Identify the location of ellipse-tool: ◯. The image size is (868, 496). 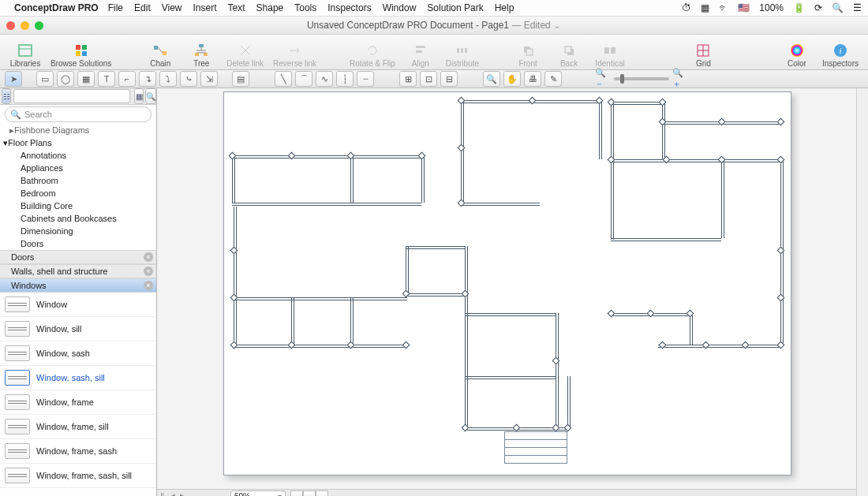
(65, 79).